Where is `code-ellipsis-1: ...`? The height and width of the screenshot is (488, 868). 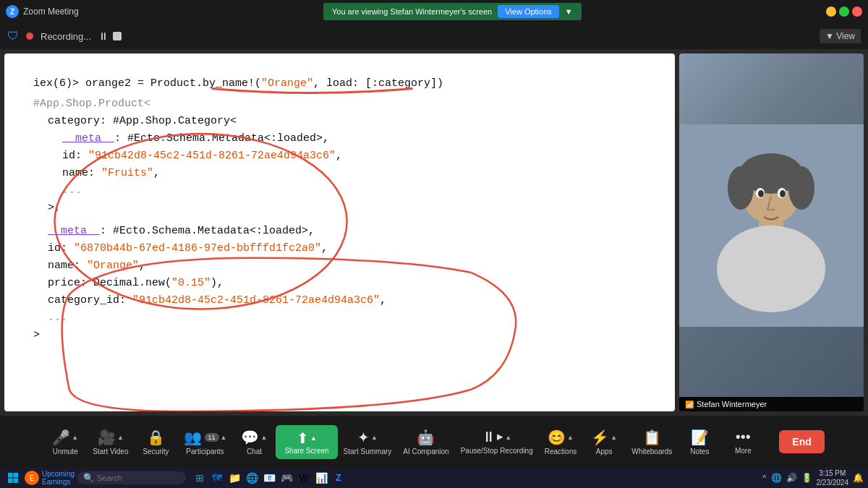 code-ellipsis-1: ... is located at coordinates (72, 191).